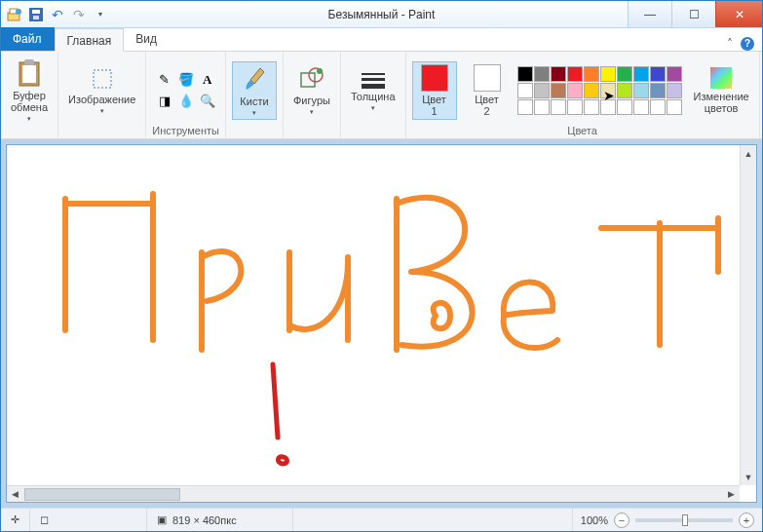 The width and height of the screenshot is (763, 532). I want to click on clipboard-button: Буфер обмена ▾, so click(29, 91).